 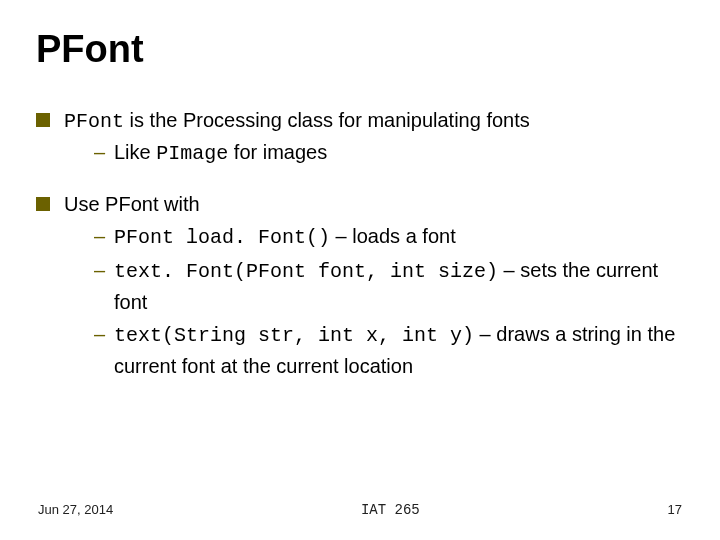 I want to click on sub-text-pre: Like, so click(x=135, y=152).